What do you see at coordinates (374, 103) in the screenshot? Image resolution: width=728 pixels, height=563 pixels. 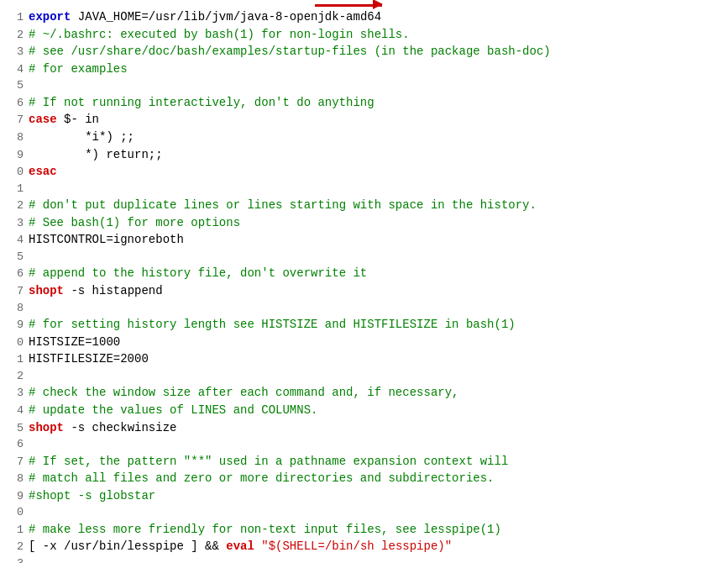 I see `line-content: # If not running interactively, don't do…` at bounding box center [374, 103].